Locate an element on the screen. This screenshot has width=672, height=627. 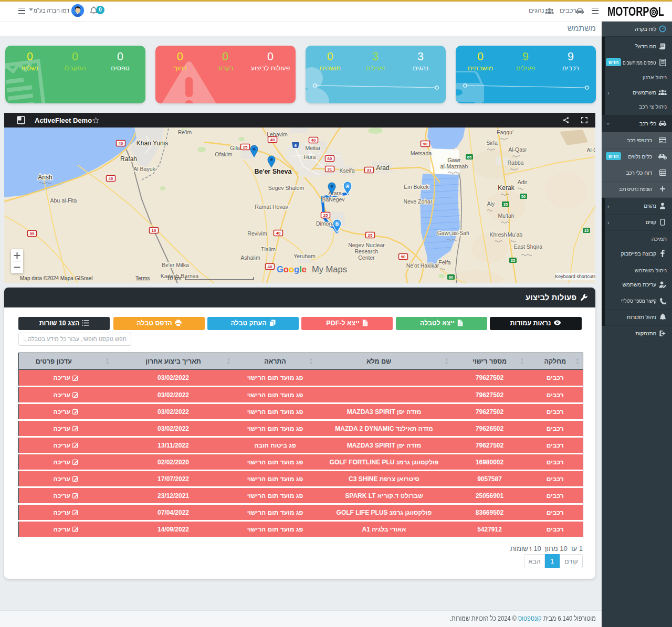
svg-text: 55 is located at coordinates (33, 234).